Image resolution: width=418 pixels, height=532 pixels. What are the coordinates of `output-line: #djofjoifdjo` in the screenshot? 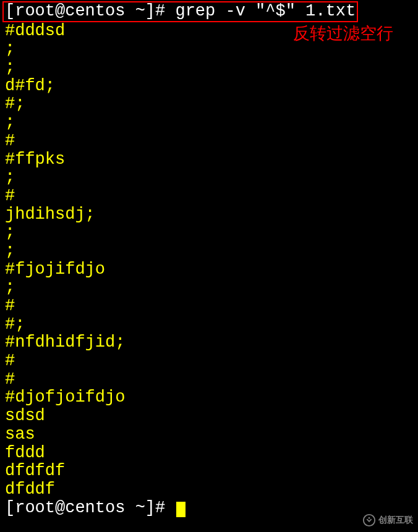 It's located at (209, 398).